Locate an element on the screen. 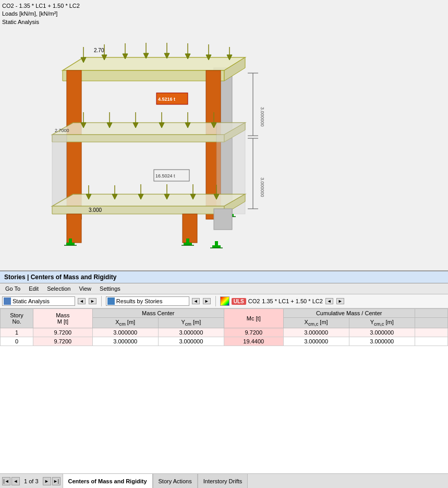 The height and width of the screenshot is (488, 448). col-group-mass-center: Mass Center is located at coordinates (158, 313).